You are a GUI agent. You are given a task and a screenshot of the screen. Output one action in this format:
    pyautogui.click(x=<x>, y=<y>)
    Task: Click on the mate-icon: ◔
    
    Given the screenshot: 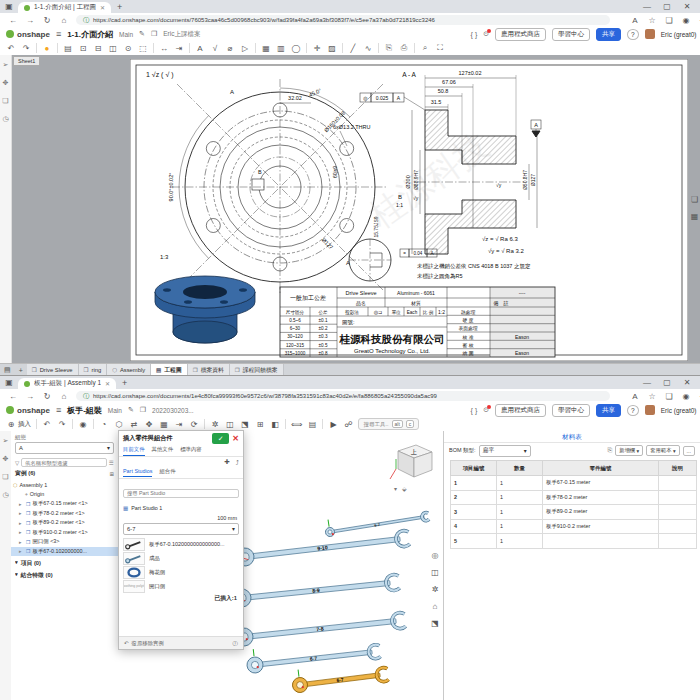 What is the action you would take?
    pyautogui.click(x=104, y=424)
    